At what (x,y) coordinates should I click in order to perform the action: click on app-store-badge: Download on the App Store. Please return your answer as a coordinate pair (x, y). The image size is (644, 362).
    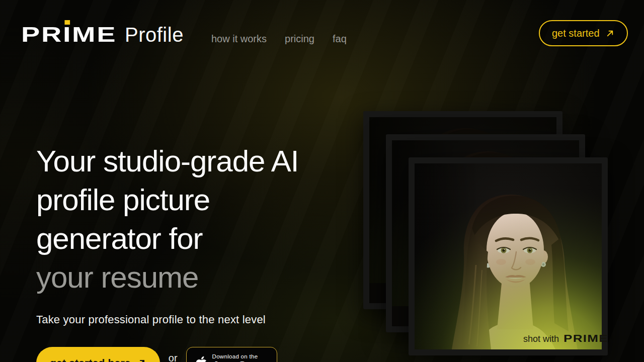
    Looking at the image, I should click on (232, 354).